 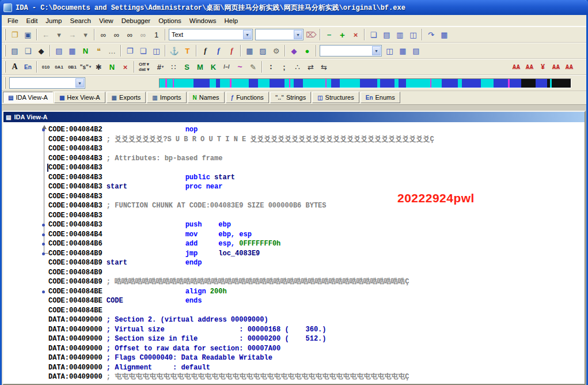 What do you see at coordinates (294, 339) in the screenshot?
I see `listing-line: DATA:00409000 ; Section size in file : 0…` at bounding box center [294, 339].